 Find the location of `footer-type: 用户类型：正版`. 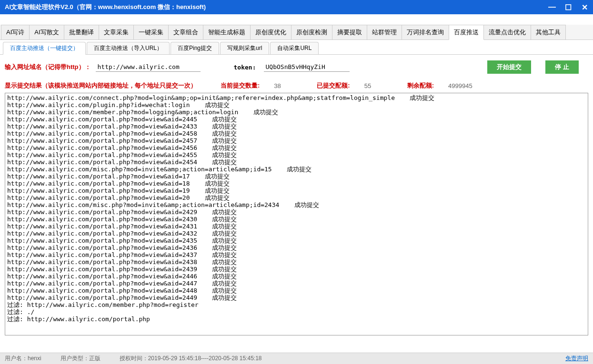

footer-type: 用户类型：正版 is located at coordinates (80, 359).